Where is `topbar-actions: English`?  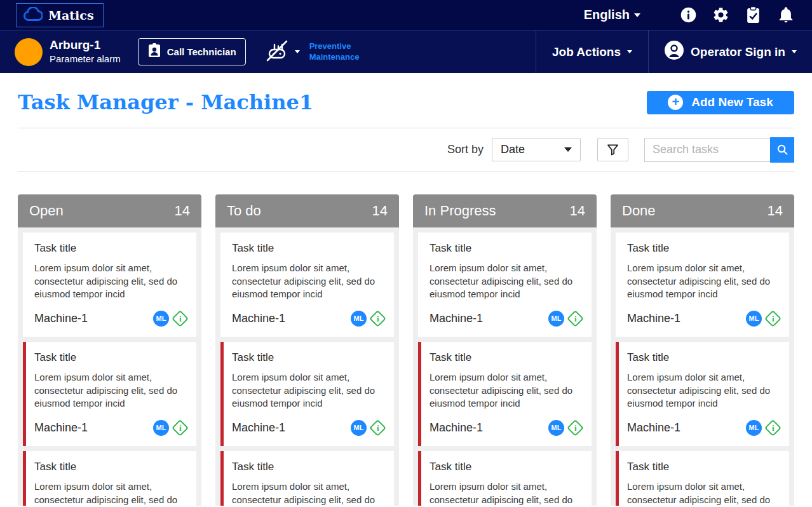 topbar-actions: English is located at coordinates (689, 15).